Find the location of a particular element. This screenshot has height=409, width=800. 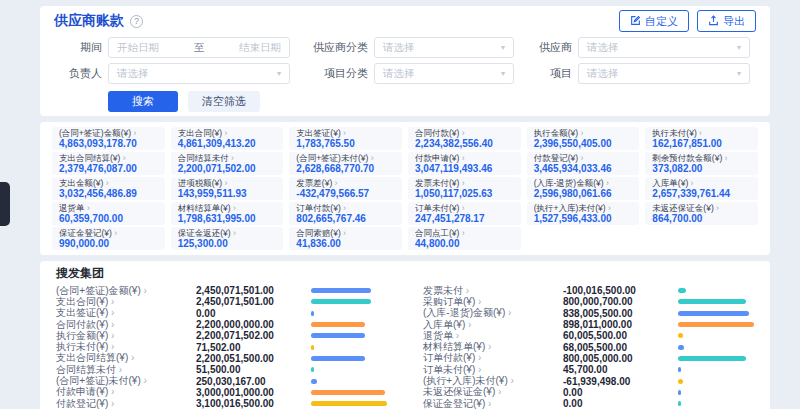

metric-tile: 执行未付(¥) ›162,167,851.00 is located at coordinates (702, 138).